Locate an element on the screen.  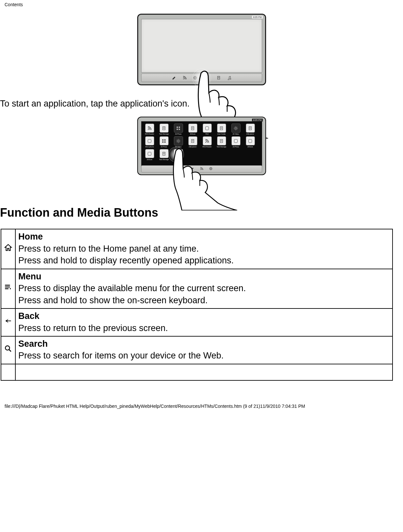
footer-path: file:///D|/Madcap Flare/Phuket HTML Help… is located at coordinates (201, 397).